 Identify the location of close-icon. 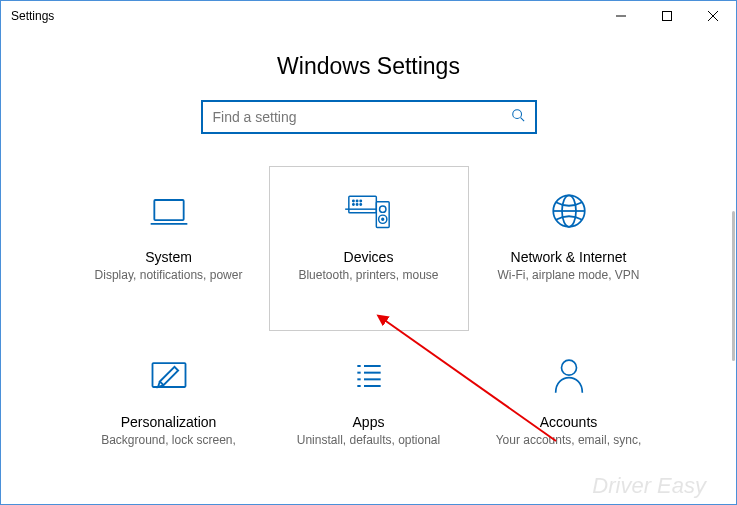
(713, 16).